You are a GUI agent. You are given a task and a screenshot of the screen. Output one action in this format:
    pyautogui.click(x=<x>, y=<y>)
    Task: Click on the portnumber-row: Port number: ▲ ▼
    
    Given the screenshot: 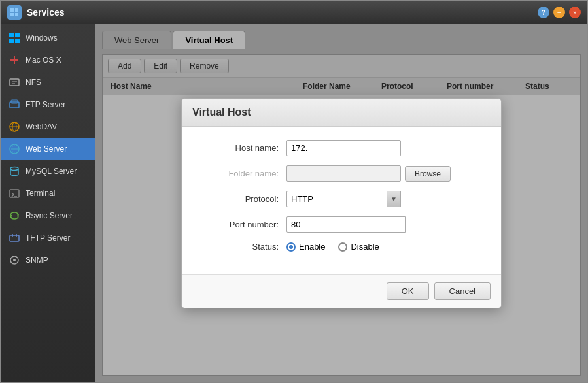 What is the action you would take?
    pyautogui.click(x=341, y=225)
    